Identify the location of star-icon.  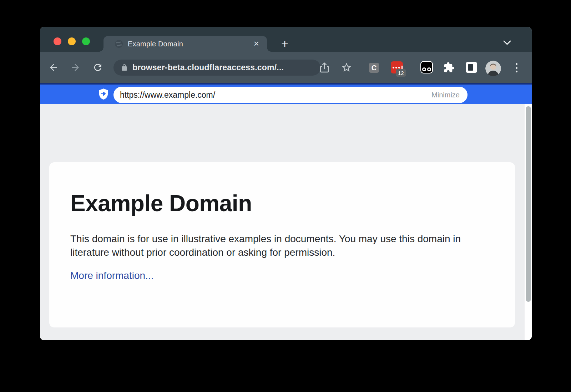
(347, 67).